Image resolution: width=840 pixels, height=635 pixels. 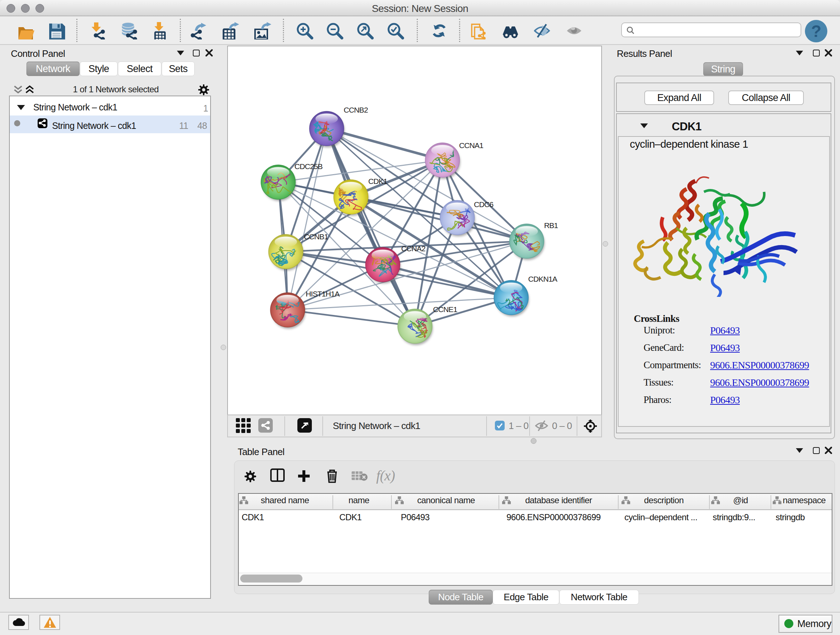 What do you see at coordinates (308, 166) in the screenshot?
I see `svg-text: CDC25B` at bounding box center [308, 166].